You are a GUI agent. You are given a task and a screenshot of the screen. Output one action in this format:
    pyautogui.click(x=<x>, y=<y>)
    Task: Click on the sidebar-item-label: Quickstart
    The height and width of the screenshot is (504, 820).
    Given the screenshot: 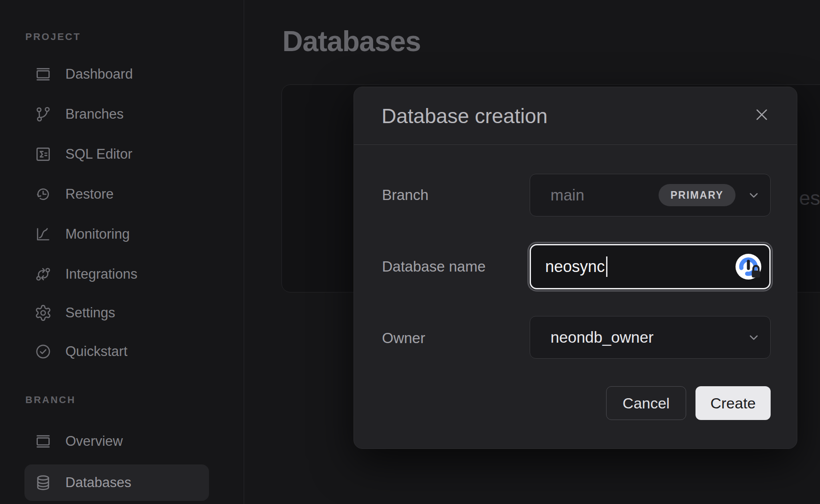 What is the action you would take?
    pyautogui.click(x=96, y=352)
    